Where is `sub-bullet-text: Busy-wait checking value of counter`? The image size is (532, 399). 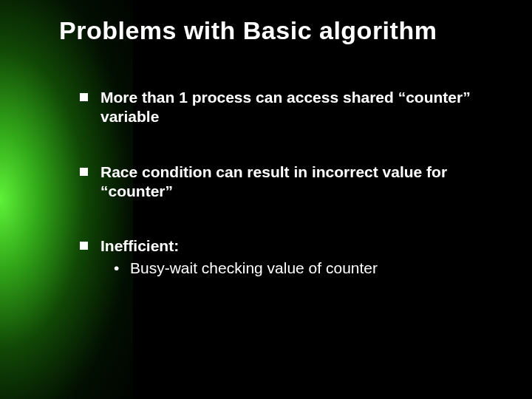 sub-bullet-text: Busy-wait checking value of counter is located at coordinates (254, 267).